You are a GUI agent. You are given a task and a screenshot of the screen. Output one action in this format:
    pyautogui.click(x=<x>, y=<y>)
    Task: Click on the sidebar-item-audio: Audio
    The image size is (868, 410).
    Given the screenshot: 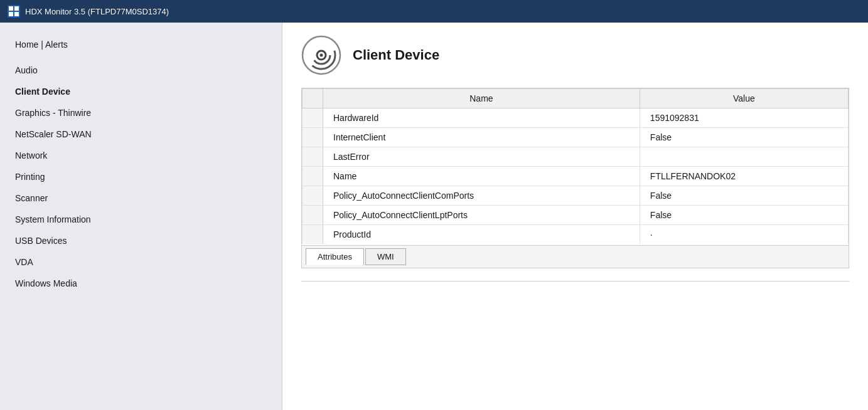 What is the action you would take?
    pyautogui.click(x=141, y=70)
    